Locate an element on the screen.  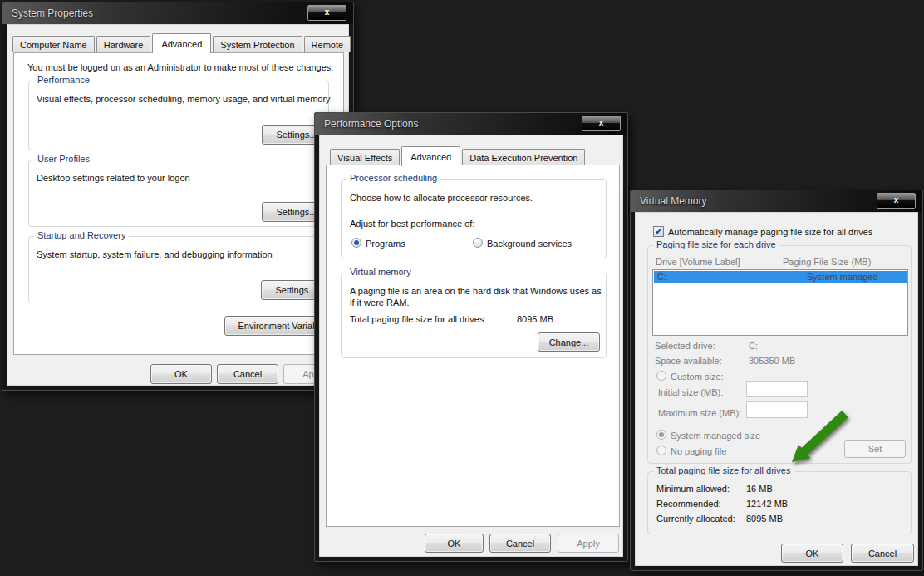
adjust-performance-label: Adjust for best performance of: is located at coordinates (412, 224).